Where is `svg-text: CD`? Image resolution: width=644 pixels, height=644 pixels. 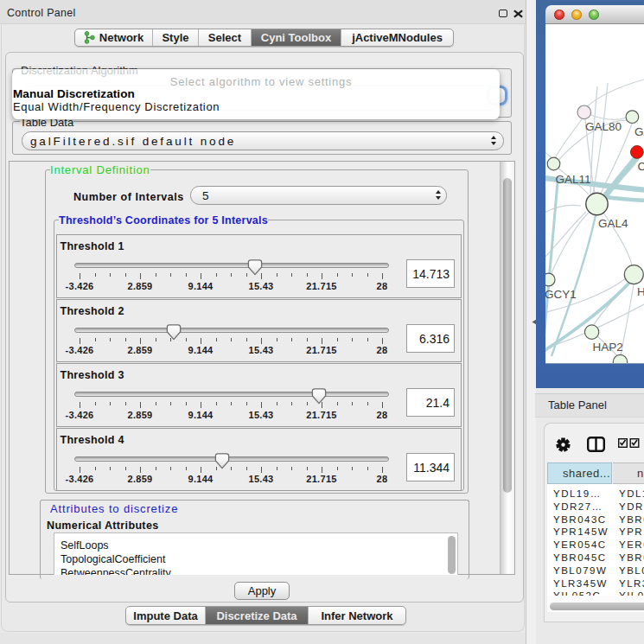 svg-text: CD is located at coordinates (641, 166).